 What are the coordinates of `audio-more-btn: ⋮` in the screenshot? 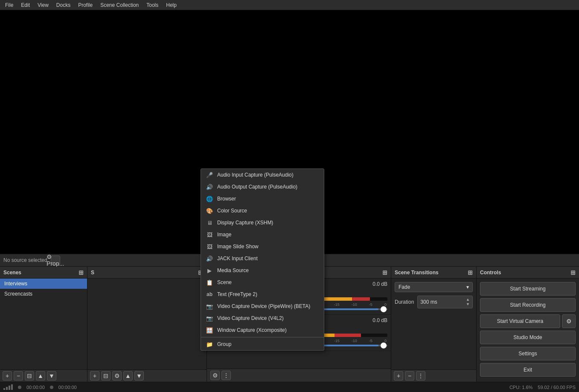 It's located at (226, 375).